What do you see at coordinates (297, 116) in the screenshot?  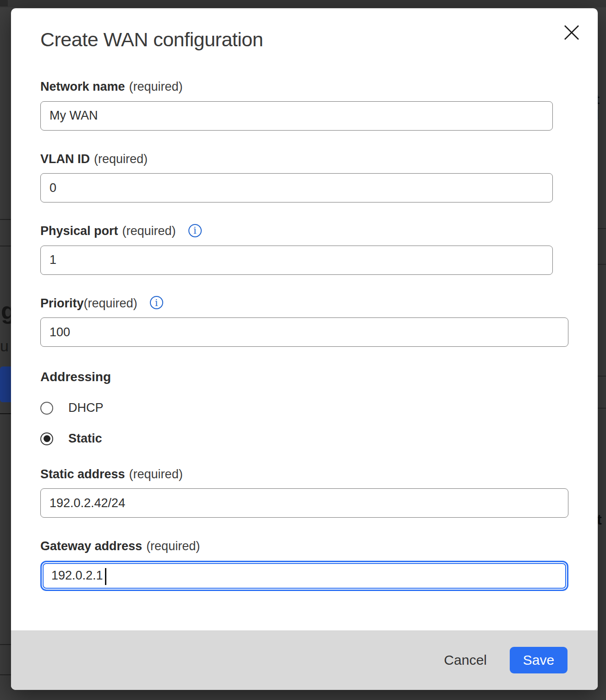 I see `network-name-input` at bounding box center [297, 116].